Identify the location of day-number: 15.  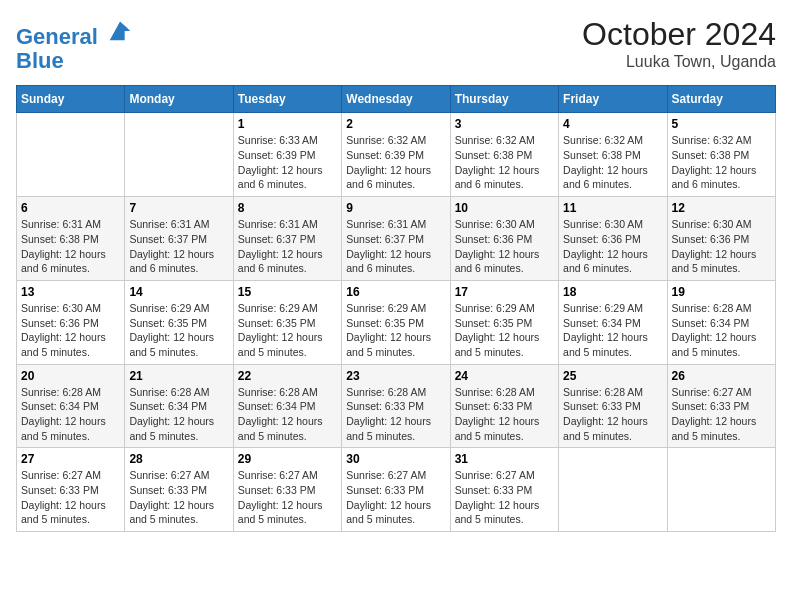
(288, 292).